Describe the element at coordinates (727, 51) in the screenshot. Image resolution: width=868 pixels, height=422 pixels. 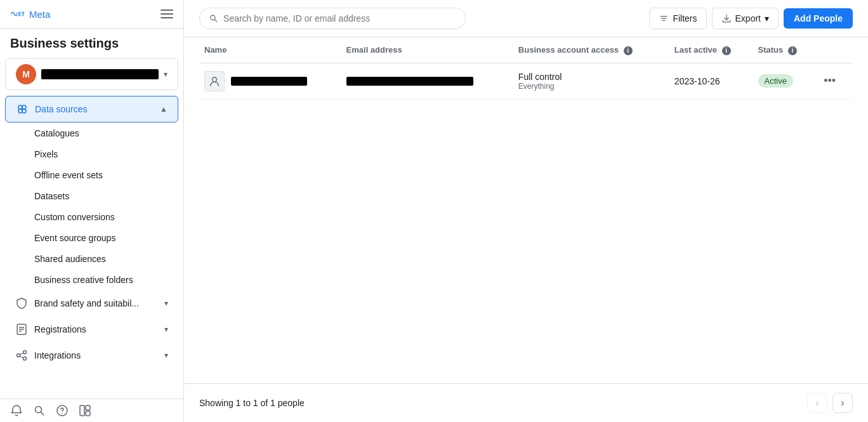
I see `last-active-info-icon: i` at that location.